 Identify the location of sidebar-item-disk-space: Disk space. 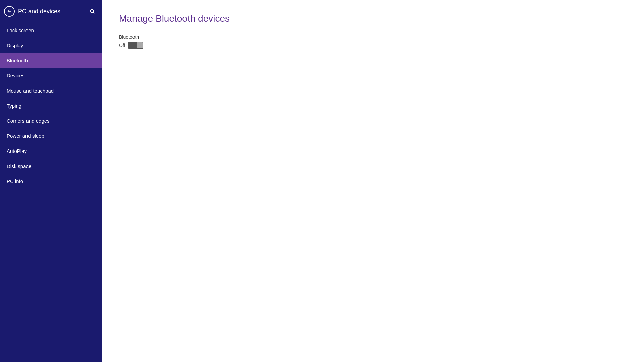
(51, 166).